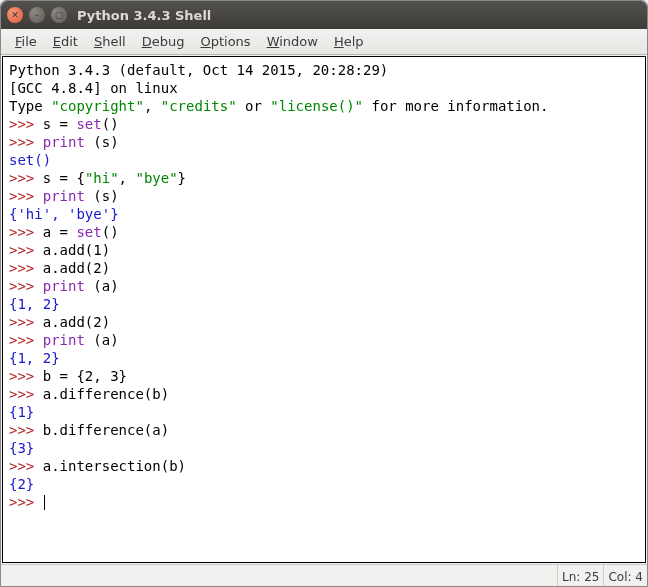  I want to click on output-line: {2}, so click(22, 484).